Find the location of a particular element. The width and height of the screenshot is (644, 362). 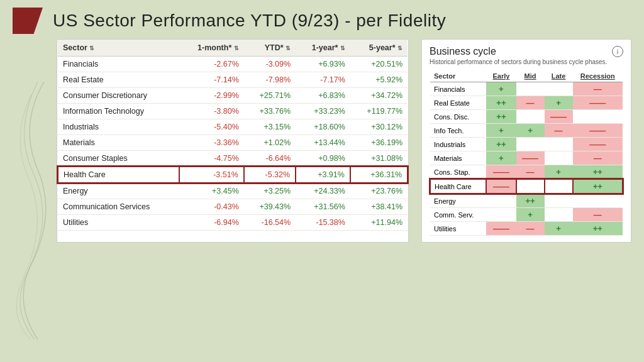

table-row: Health Care -3.51% -5.32% +3.91% +36.31% is located at coordinates (233, 175).